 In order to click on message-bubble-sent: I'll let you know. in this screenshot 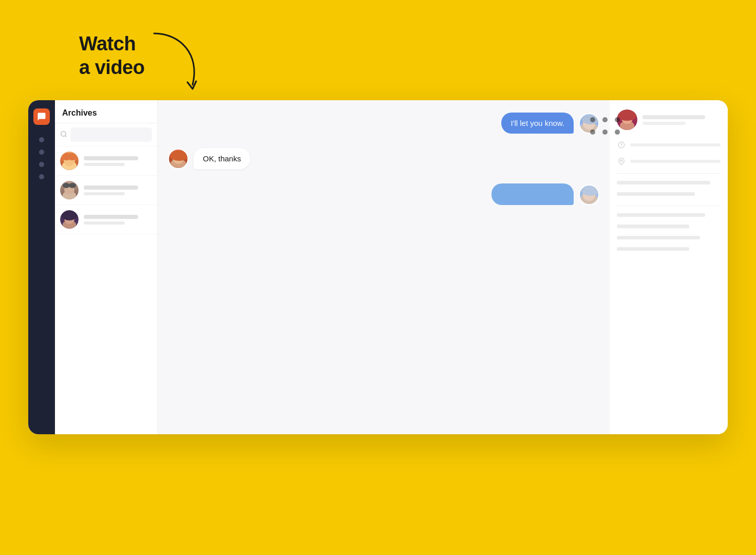, I will do `click(537, 123)`.